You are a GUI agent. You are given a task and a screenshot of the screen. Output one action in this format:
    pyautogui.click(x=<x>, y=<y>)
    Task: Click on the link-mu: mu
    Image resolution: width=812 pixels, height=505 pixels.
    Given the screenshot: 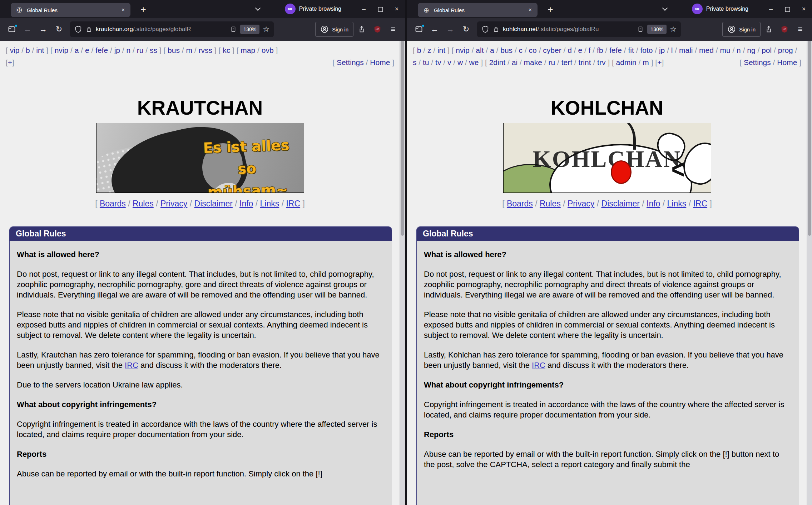 What is the action you would take?
    pyautogui.click(x=725, y=50)
    